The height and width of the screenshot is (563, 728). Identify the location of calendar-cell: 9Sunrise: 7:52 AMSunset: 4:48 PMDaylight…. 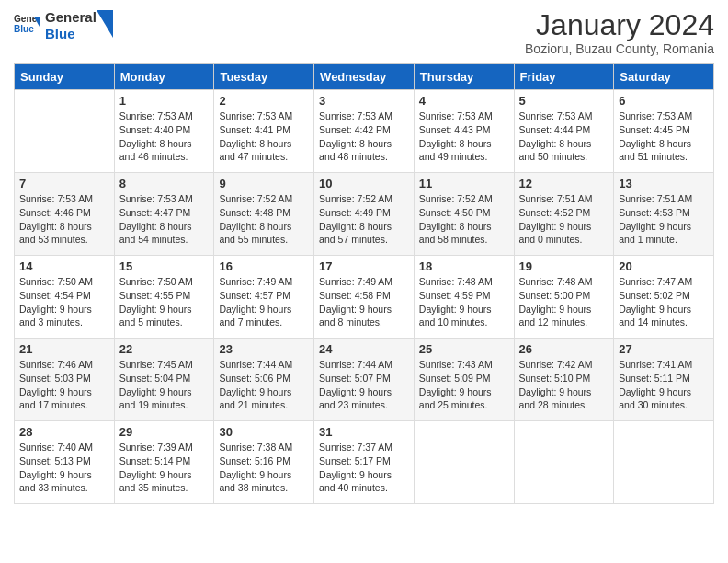
(265, 214).